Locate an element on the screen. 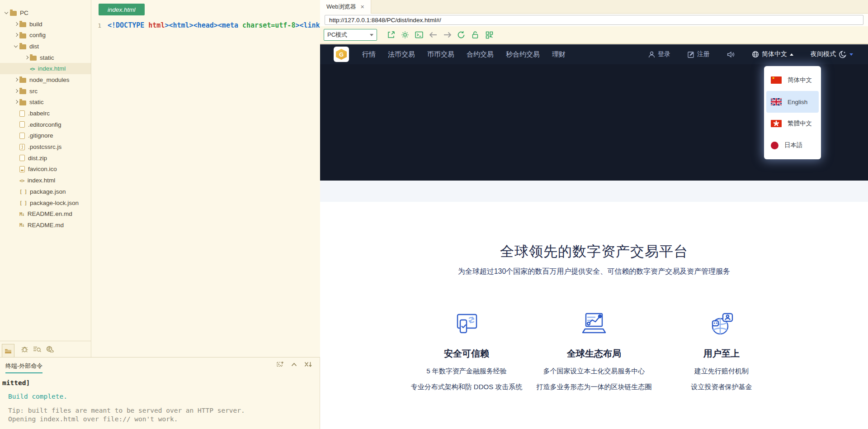 Image resolution: width=868 pixels, height=429 pixels. tree-item-package.json: [ ]package.json is located at coordinates (45, 192).